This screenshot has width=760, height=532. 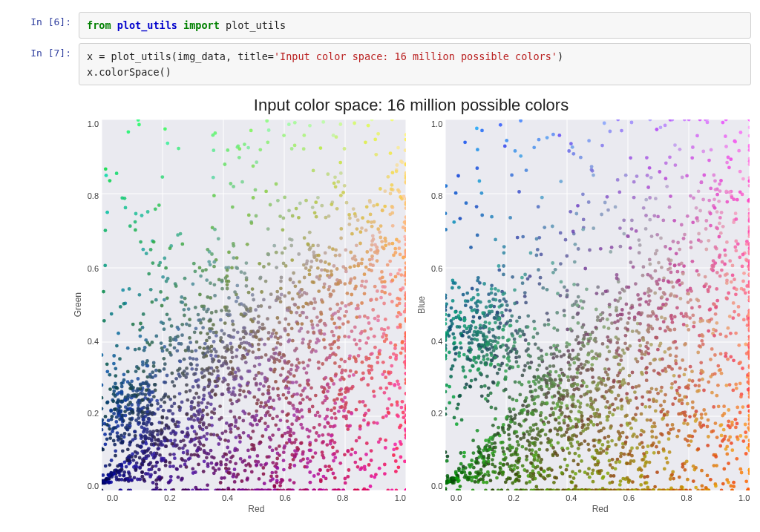 I want to click on code-input: x = plot_utils(img_data, title='Input co…, so click(x=415, y=64).